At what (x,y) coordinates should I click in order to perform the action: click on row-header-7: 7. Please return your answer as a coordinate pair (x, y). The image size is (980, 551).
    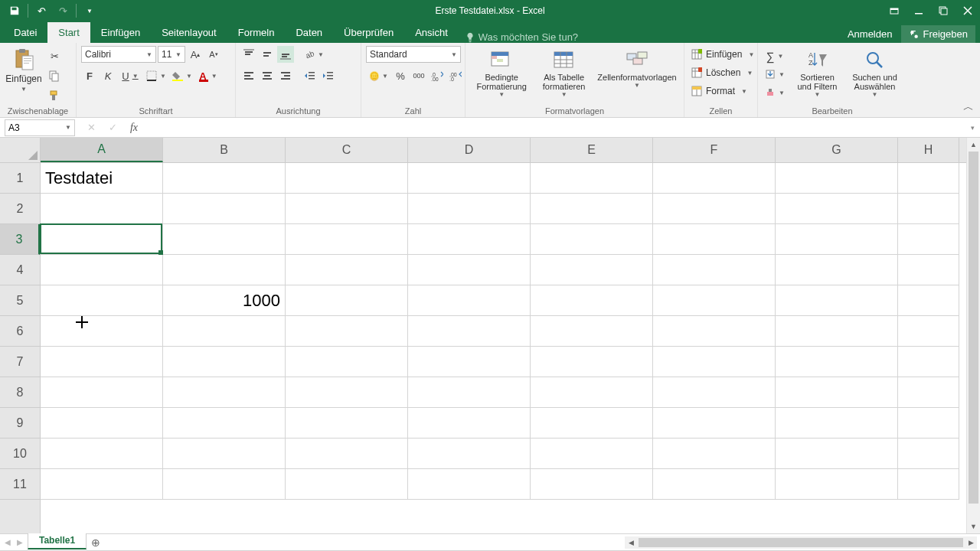
    Looking at the image, I should click on (20, 362).